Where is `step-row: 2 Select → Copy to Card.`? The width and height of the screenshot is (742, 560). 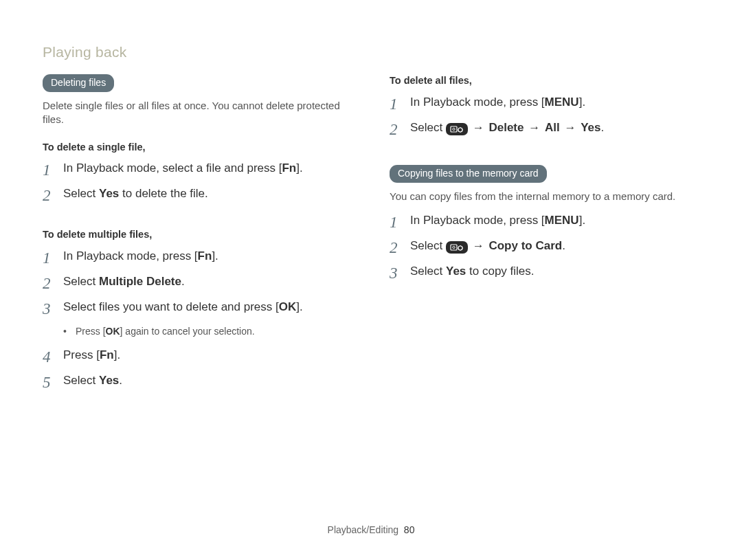
step-row: 2 Select → Copy to Card. is located at coordinates (546, 247).